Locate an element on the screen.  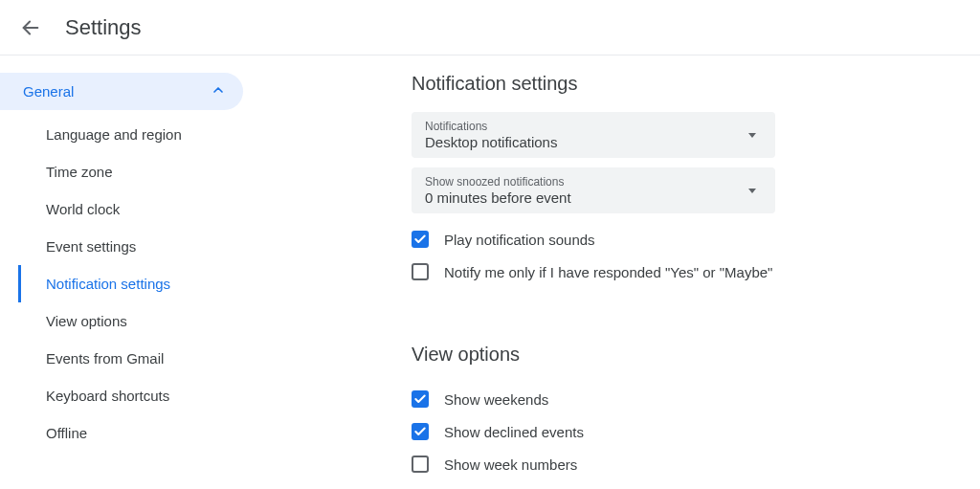
header: Settings is located at coordinates (490, 28).